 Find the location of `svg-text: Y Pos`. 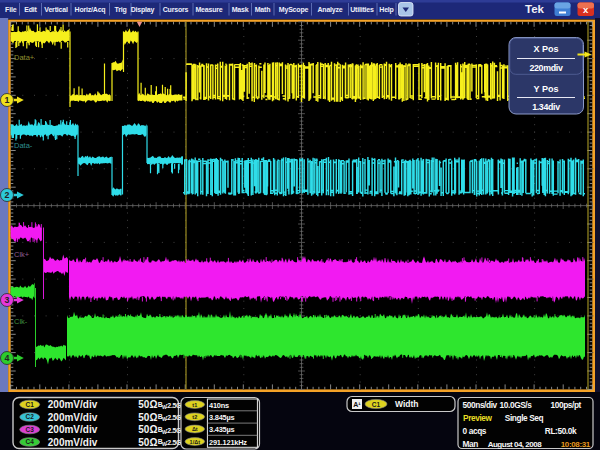

svg-text: Y Pos is located at coordinates (546, 89).